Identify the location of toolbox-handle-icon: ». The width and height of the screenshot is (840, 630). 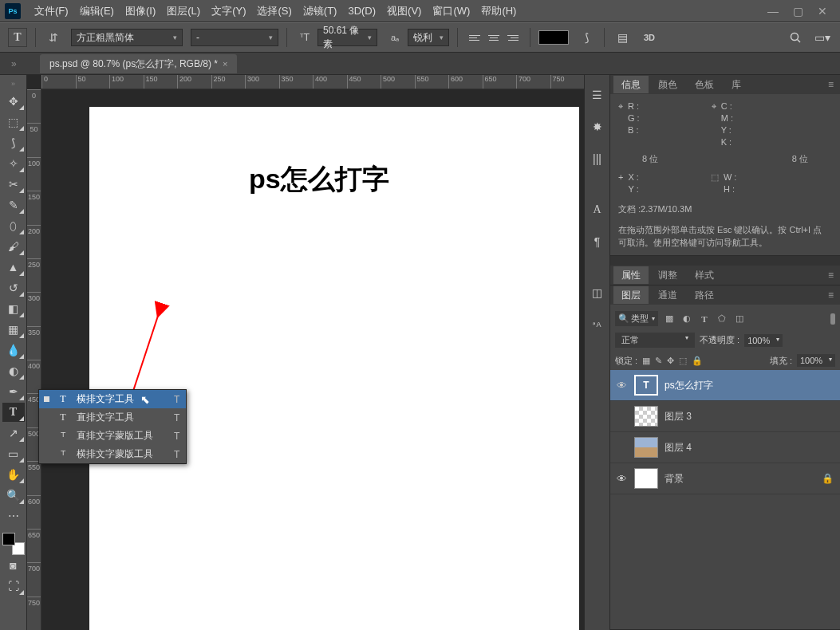
(13, 84).